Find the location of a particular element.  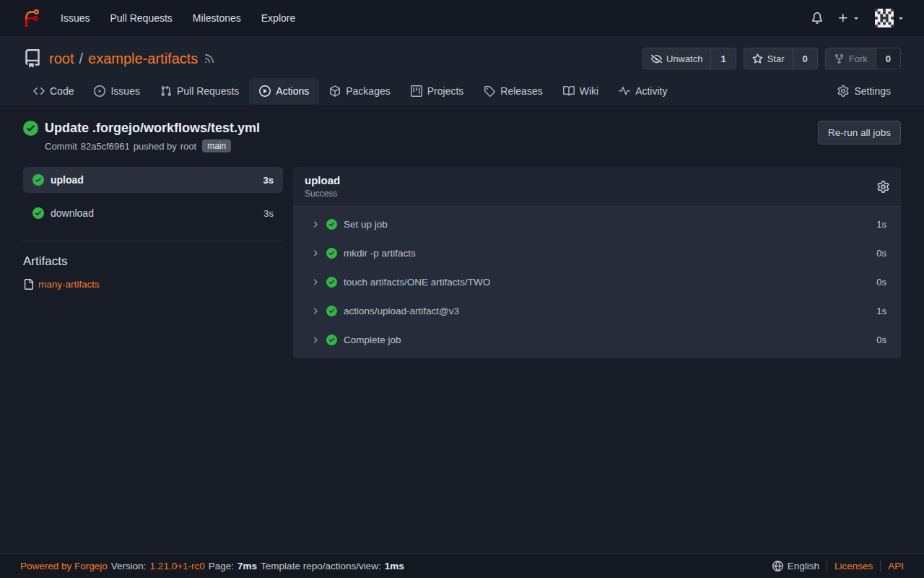

step-name: mkdir -p artifacts is located at coordinates (380, 253).